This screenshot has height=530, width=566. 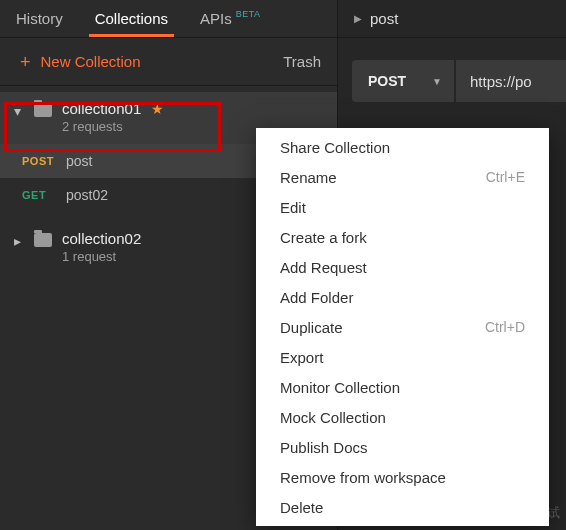 I want to click on collection-name: collection01, so click(x=102, y=108).